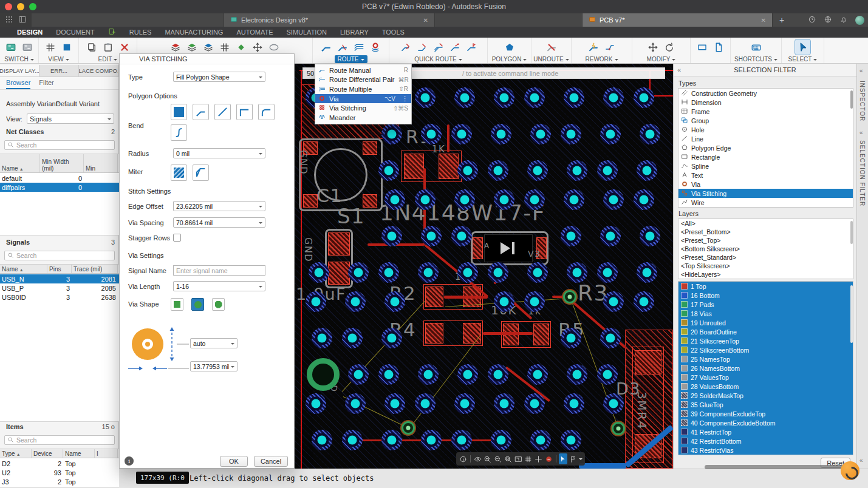 The height and width of the screenshot is (488, 868). Describe the element at coordinates (549, 459) in the screenshot. I see `stop-icon` at that location.